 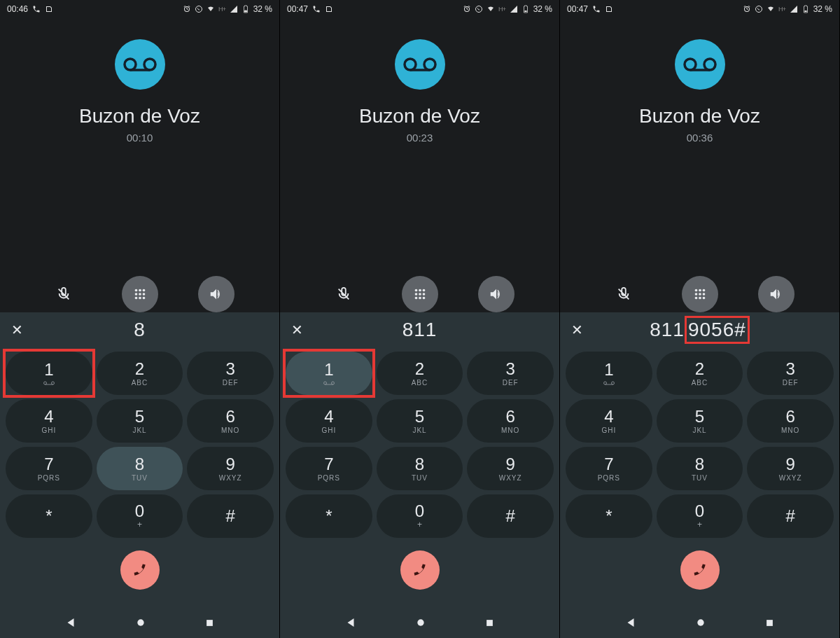 What do you see at coordinates (316, 9) in the screenshot?
I see `phone-icon` at bounding box center [316, 9].